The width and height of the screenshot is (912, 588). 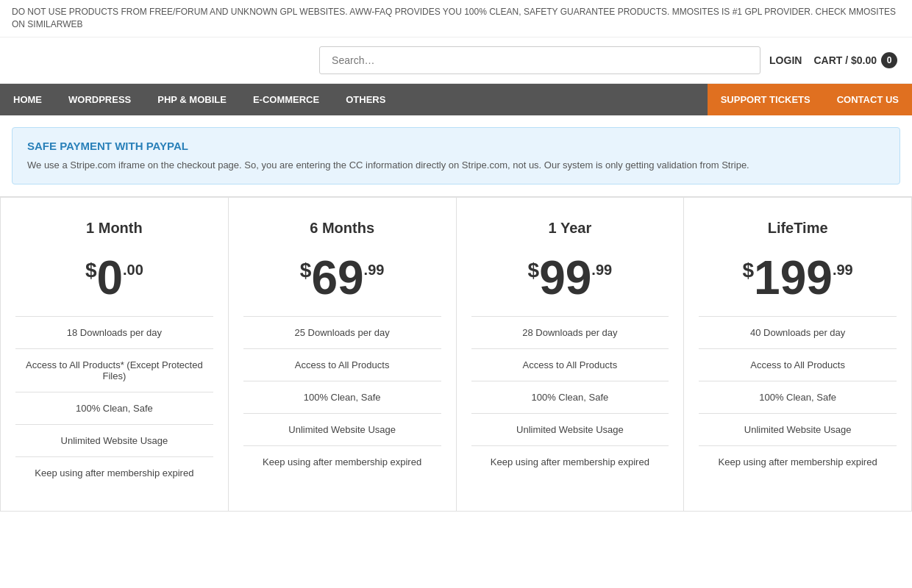 I want to click on price-container-1month: $ 0 .00, so click(x=115, y=278).